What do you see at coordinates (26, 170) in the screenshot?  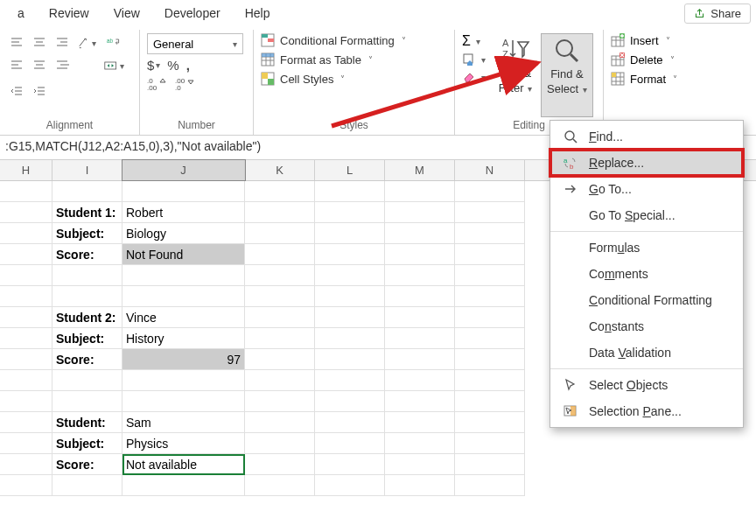 I see `col-header-H: H` at bounding box center [26, 170].